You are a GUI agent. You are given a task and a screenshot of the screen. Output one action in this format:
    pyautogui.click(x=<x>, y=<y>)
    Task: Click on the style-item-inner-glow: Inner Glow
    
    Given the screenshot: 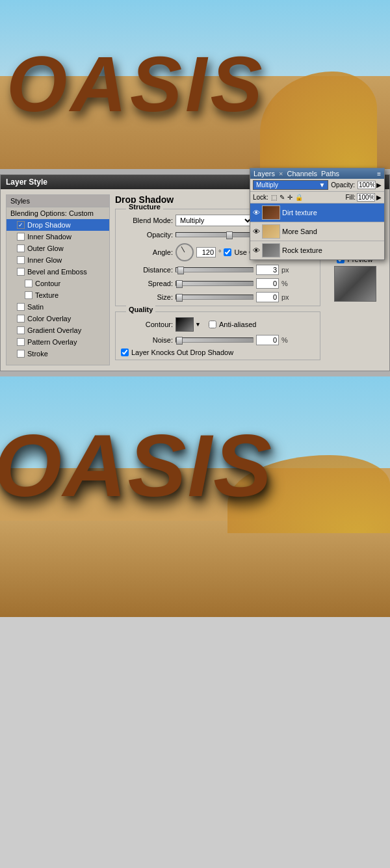 What is the action you would take?
    pyautogui.click(x=58, y=260)
    